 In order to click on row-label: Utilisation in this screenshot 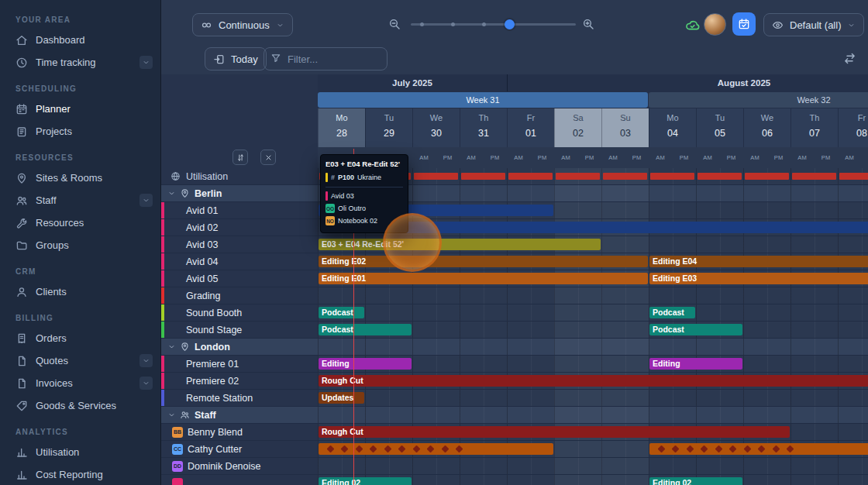, I will do `click(239, 177)`.